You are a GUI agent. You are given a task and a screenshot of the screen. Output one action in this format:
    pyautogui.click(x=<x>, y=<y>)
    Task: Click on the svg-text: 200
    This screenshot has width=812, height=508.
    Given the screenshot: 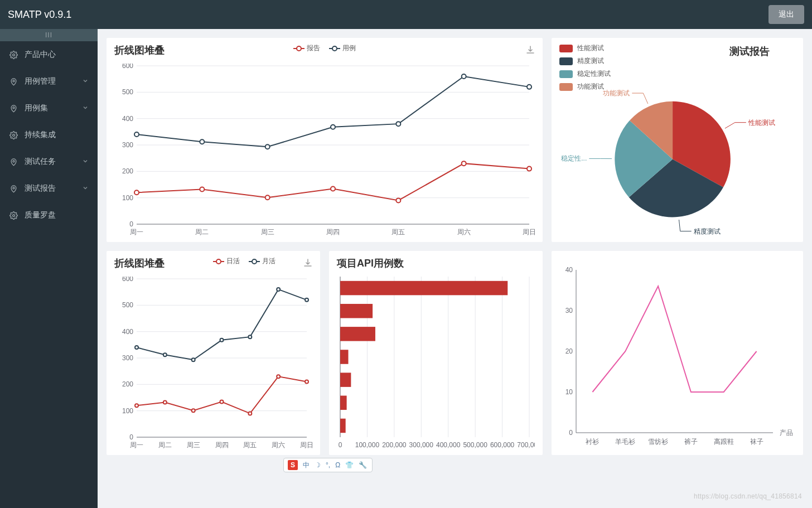 What is the action you would take?
    pyautogui.click(x=128, y=171)
    